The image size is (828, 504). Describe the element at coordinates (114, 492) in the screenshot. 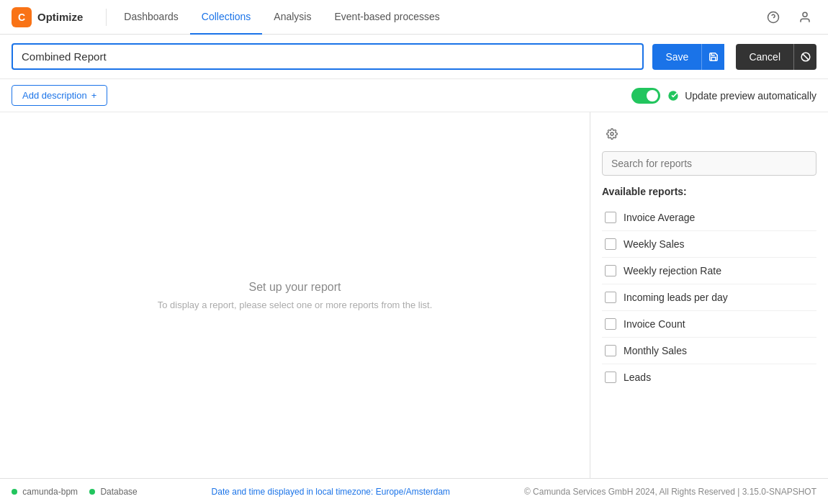

I see `status-database: Database` at that location.